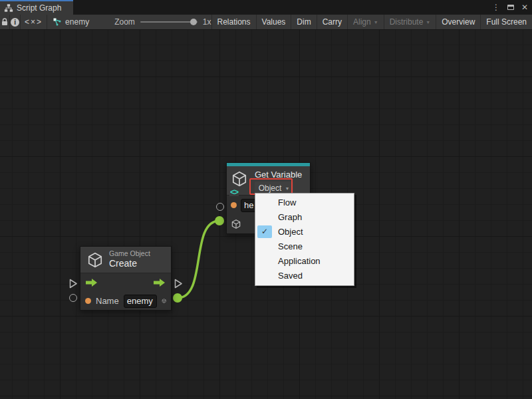  Describe the element at coordinates (496, 7) in the screenshot. I see `window-menu-icon: ⋮` at that location.